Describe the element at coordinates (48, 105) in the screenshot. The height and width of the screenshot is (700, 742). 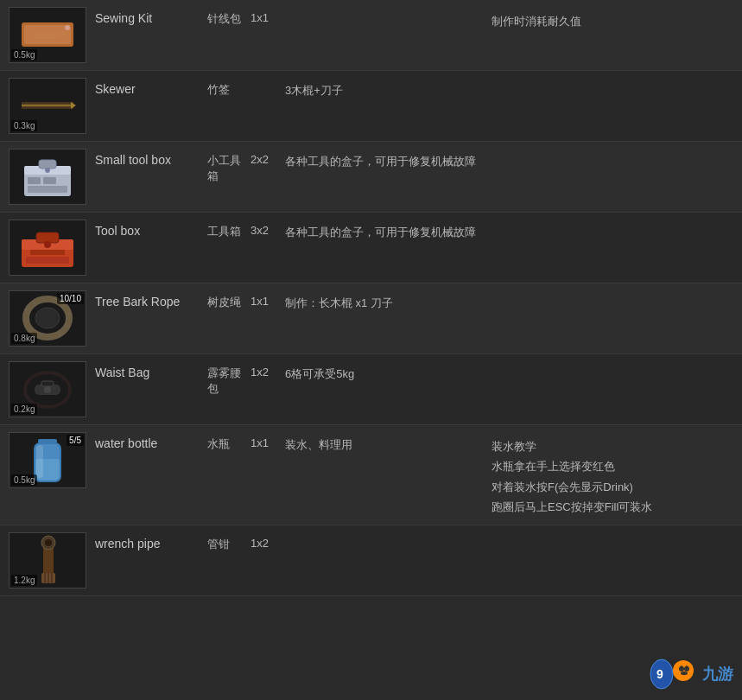
I see `item-image-skewer: 0.3kg` at that location.